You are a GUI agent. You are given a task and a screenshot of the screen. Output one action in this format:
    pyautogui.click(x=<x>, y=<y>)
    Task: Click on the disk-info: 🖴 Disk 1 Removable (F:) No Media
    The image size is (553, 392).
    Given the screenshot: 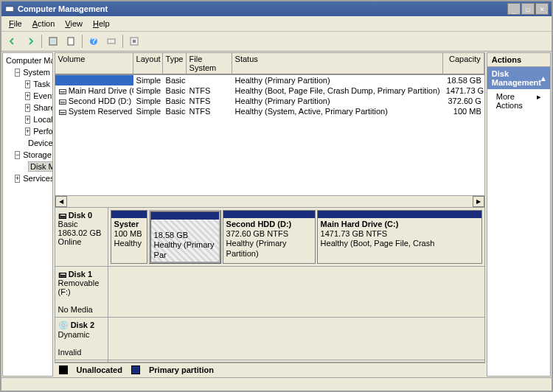 What is the action you would take?
    pyautogui.click(x=82, y=292)
    